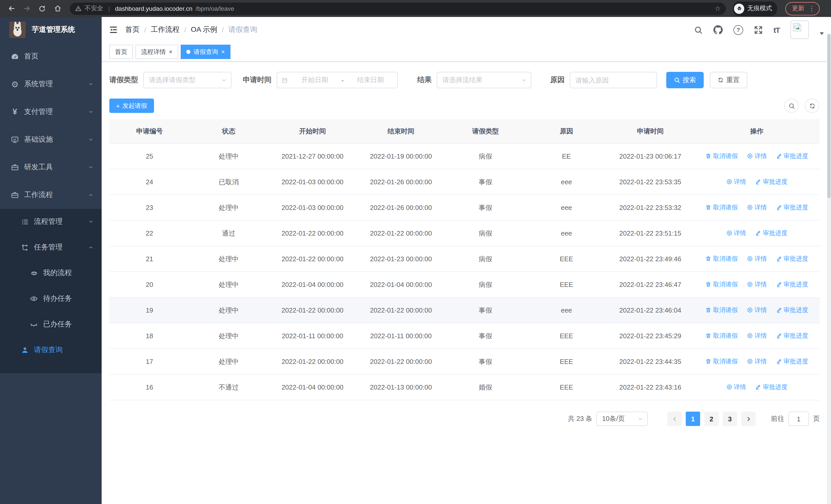 The image size is (831, 504). Describe the element at coordinates (51, 112) in the screenshot. I see `sidebar-item-payment: ¥ 支付管理` at that location.